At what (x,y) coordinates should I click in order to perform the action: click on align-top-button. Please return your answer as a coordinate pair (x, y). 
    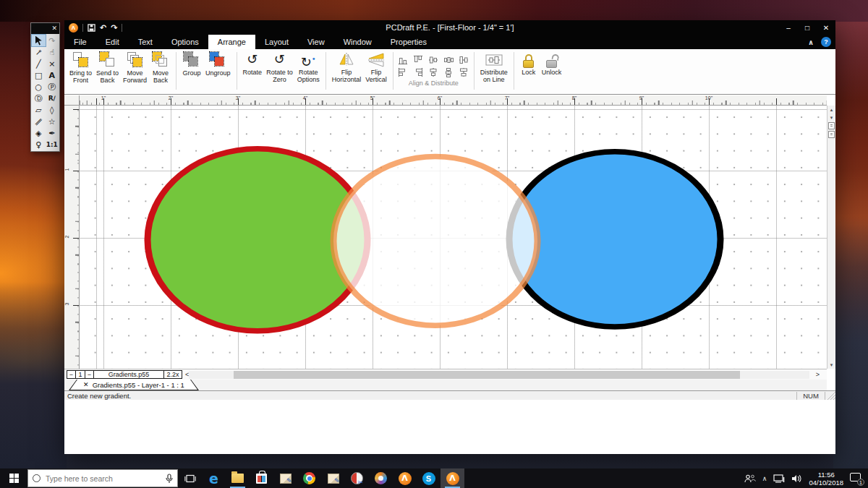
    Looking at the image, I should click on (418, 59).